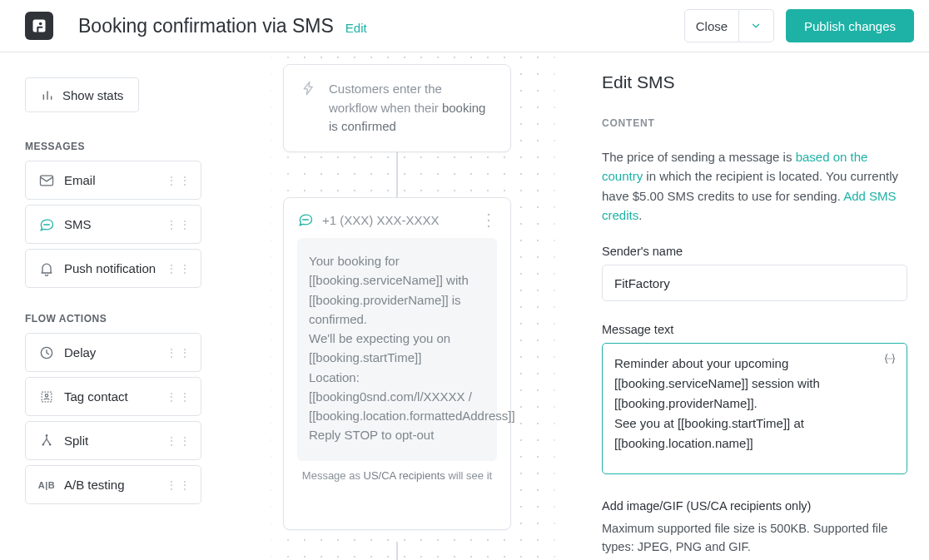 The height and width of the screenshot is (560, 929). I want to click on header-left: Booking confirmation via SMS Edit, so click(196, 26).